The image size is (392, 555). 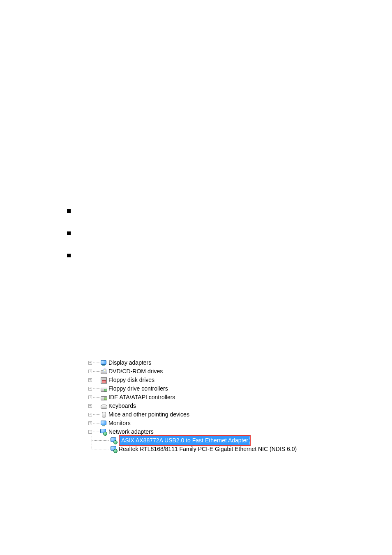 What do you see at coordinates (136, 372) in the screenshot?
I see `tree-label: DVD/CD-ROM drives` at bounding box center [136, 372].